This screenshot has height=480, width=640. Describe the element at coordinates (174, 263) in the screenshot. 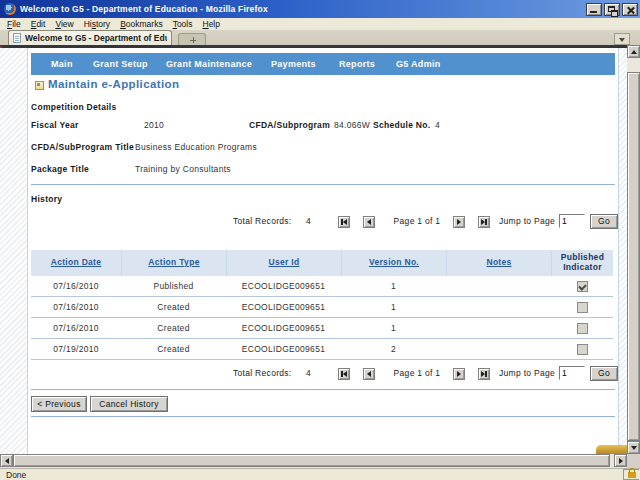

I see `col-header-action-type: Action Type` at that location.